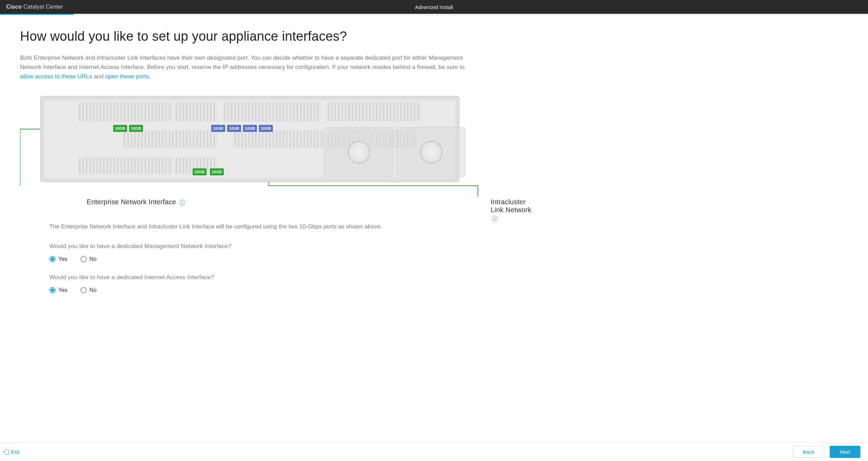  I want to click on intro-c: ., so click(150, 77).